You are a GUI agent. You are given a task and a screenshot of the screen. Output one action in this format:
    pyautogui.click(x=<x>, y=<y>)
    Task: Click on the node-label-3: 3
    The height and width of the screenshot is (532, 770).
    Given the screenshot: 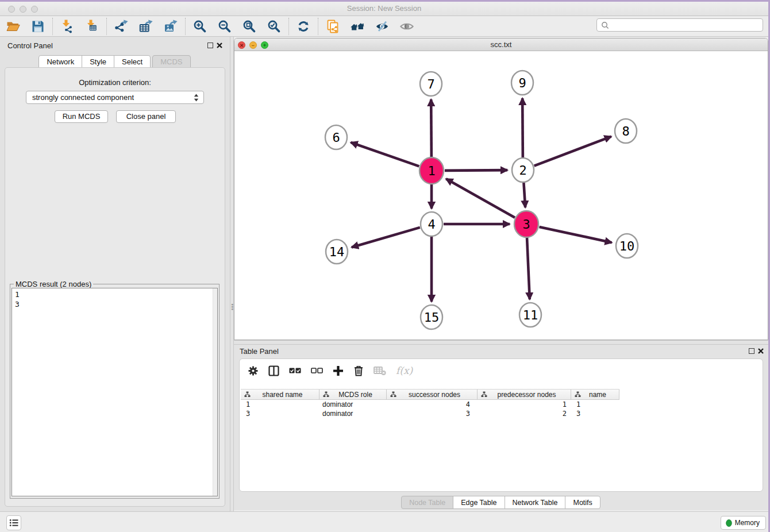 What is the action you would take?
    pyautogui.click(x=526, y=224)
    